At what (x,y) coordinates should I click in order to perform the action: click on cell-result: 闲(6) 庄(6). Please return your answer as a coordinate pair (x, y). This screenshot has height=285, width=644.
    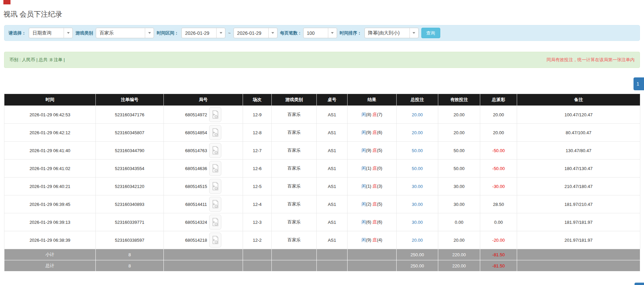
    Looking at the image, I should click on (372, 222).